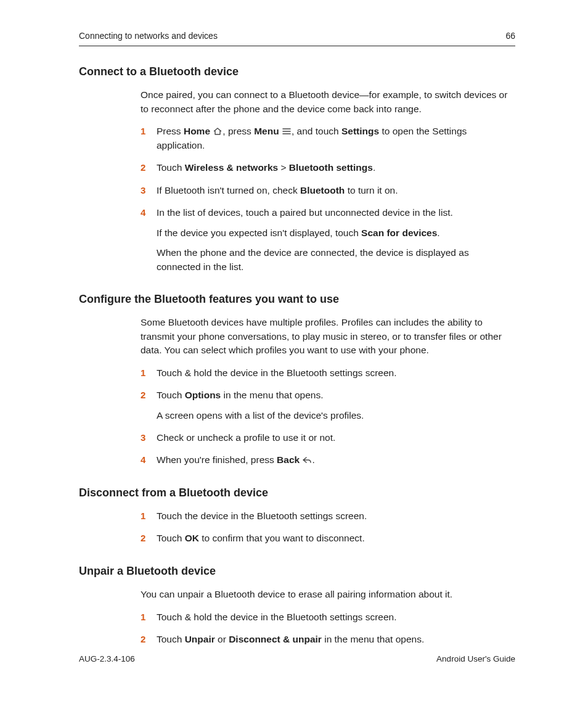  I want to click on chapter-title: Connecting to networks and devices, so click(148, 36).